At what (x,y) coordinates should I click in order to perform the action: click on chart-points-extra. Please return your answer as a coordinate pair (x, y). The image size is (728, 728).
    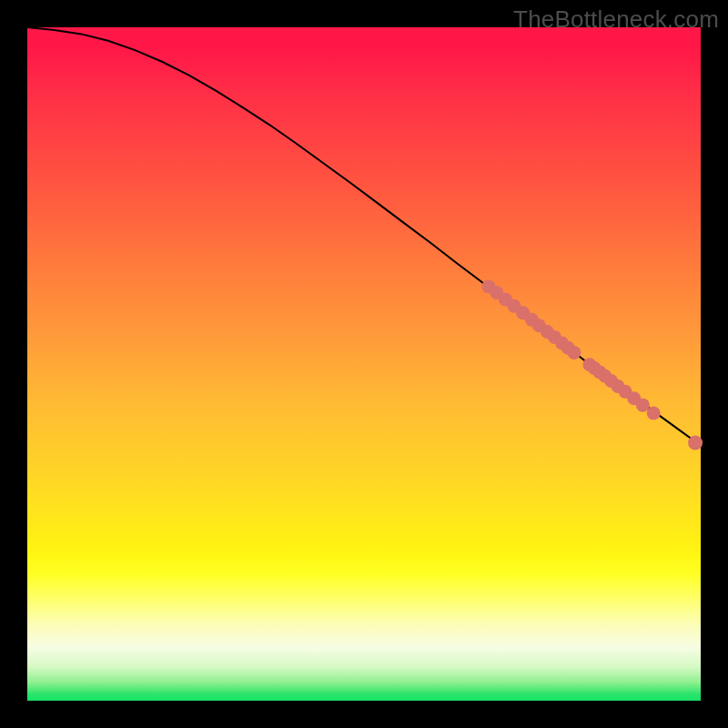
    Looking at the image, I should click on (695, 443).